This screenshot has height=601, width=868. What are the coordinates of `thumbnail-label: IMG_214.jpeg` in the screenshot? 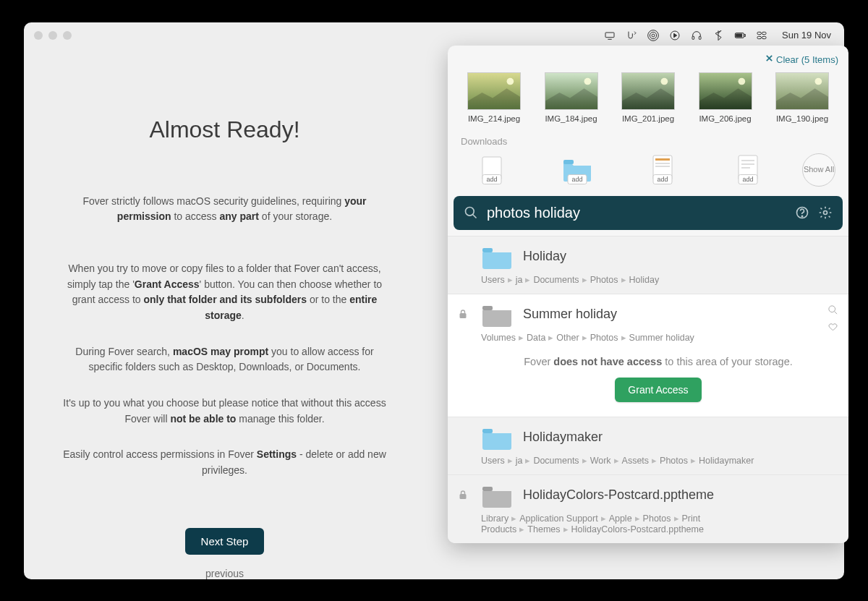 It's located at (494, 119).